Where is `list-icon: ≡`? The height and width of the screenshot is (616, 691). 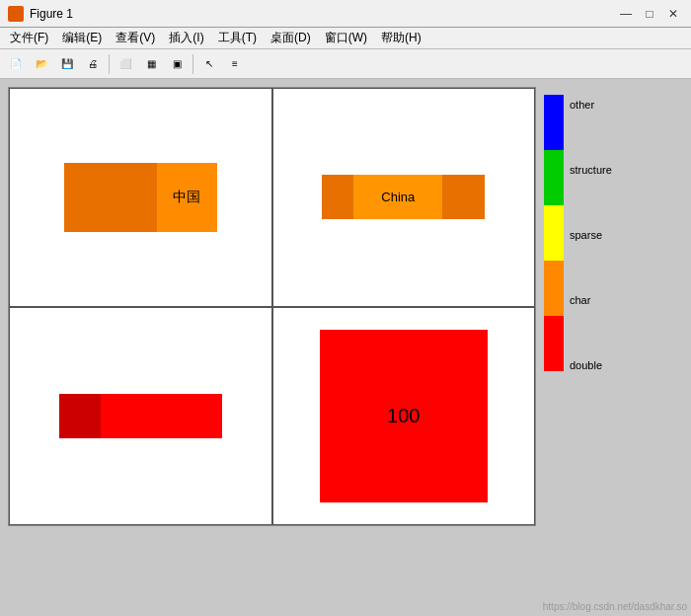 list-icon: ≡ is located at coordinates (235, 63).